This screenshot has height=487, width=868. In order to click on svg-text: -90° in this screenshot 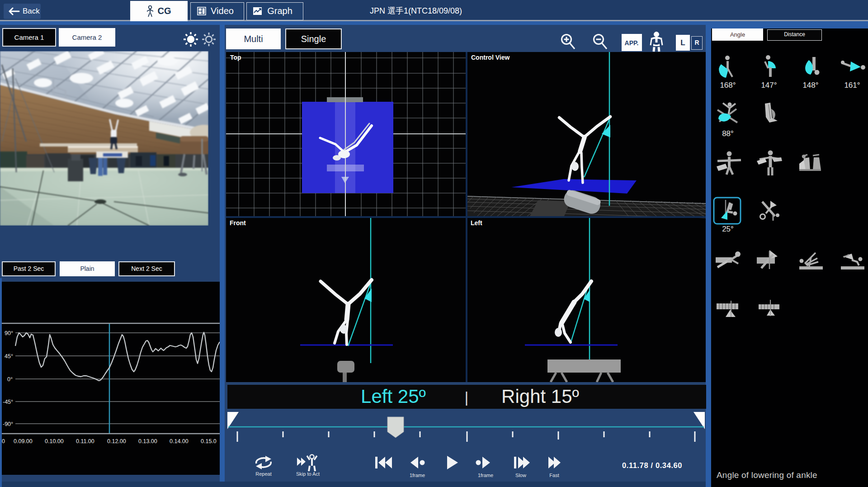, I will do `click(8, 424)`.